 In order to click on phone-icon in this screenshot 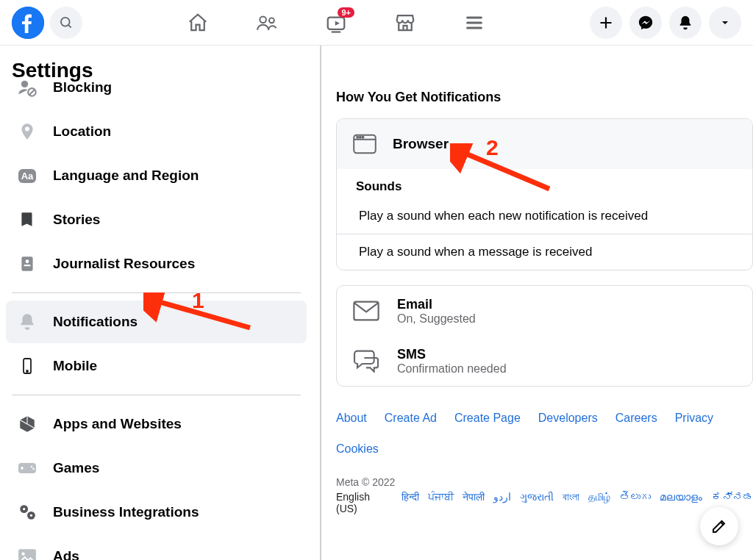, I will do `click(27, 366)`.